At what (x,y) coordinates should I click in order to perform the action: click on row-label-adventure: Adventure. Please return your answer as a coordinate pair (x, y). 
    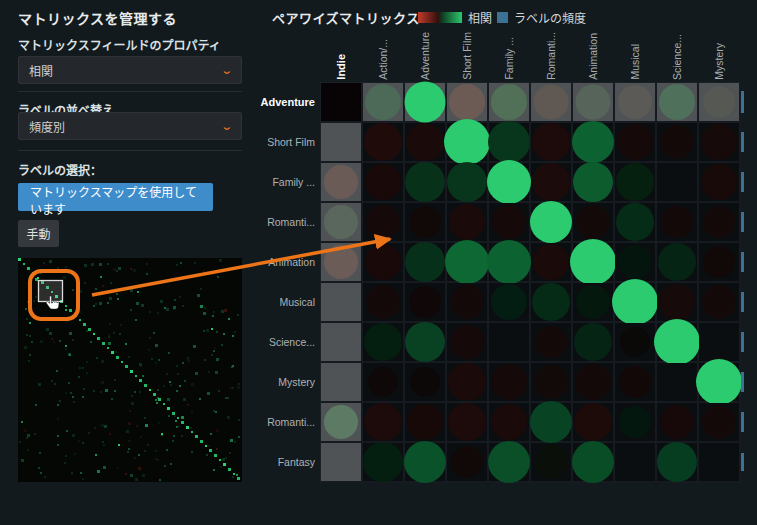
    Looking at the image, I should click on (282, 102).